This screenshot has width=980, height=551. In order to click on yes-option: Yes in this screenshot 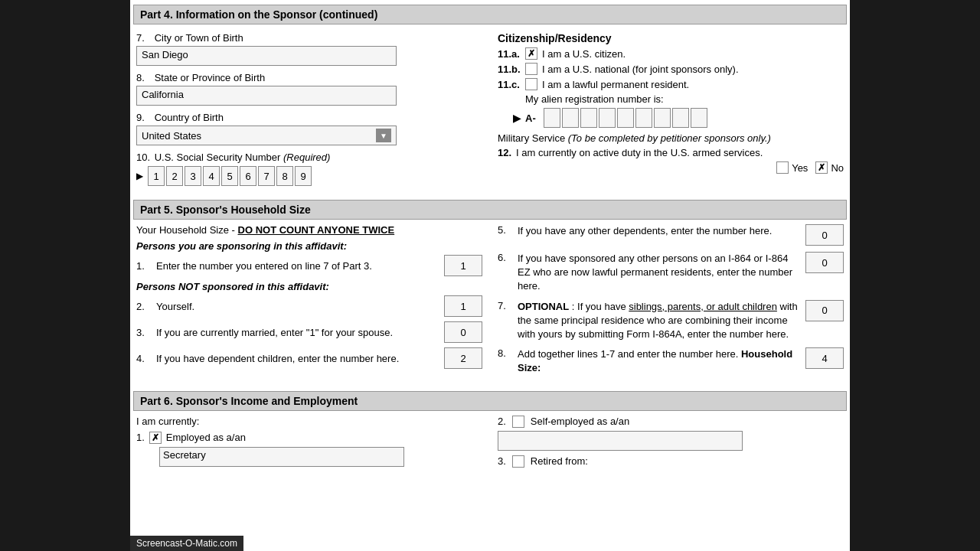, I will do `click(792, 168)`.